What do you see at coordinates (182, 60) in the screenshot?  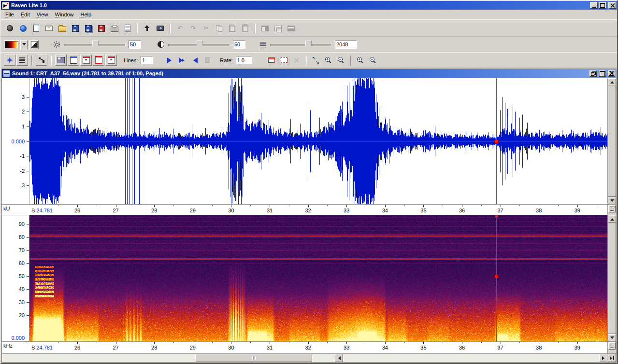 I see `play-page-button` at bounding box center [182, 60].